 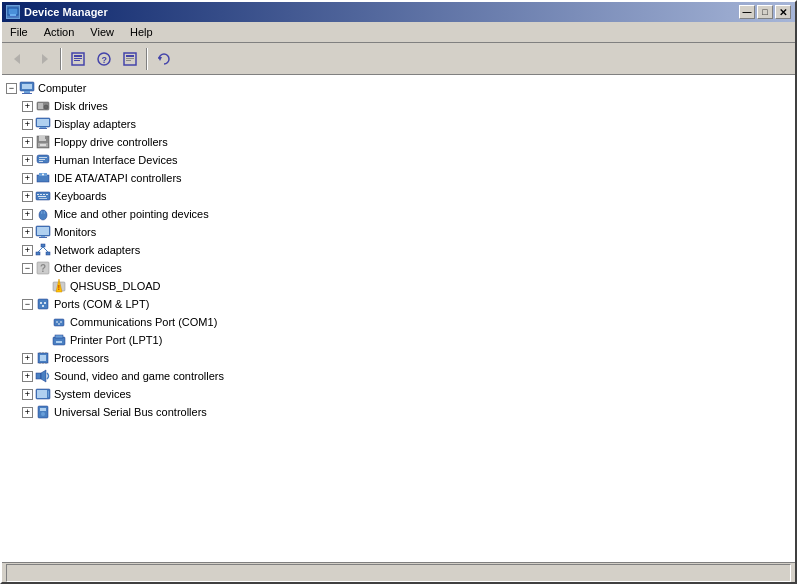 I want to click on tree-item-ports: − Ports (COM & LPT), so click(x=398, y=304).